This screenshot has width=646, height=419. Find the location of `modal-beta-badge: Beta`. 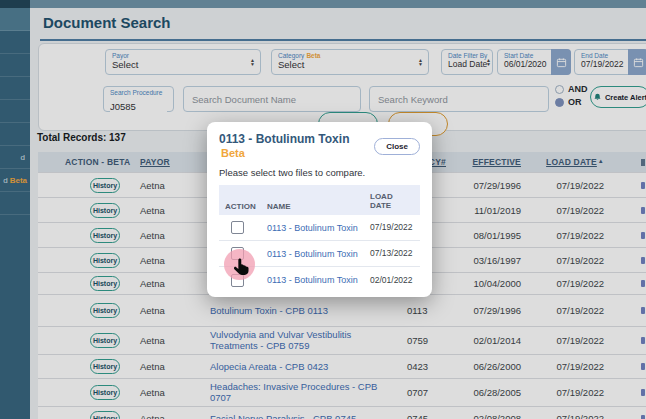

modal-beta-badge: Beta is located at coordinates (233, 153).